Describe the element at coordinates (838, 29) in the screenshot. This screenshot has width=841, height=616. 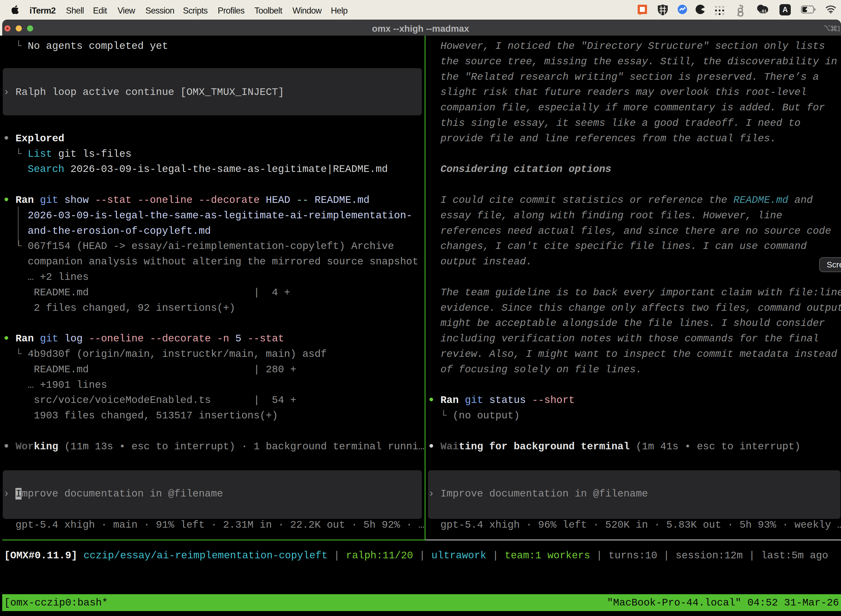
I see `svg-text: 1` at that location.